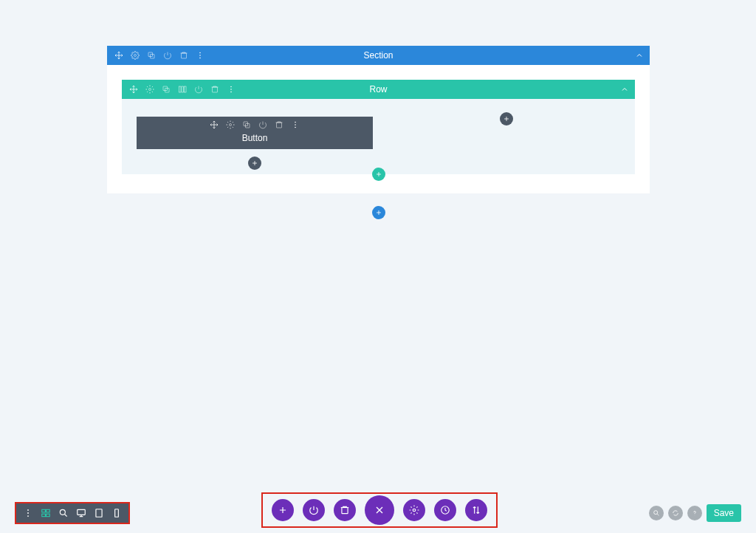  I want to click on help-icon, so click(695, 513).